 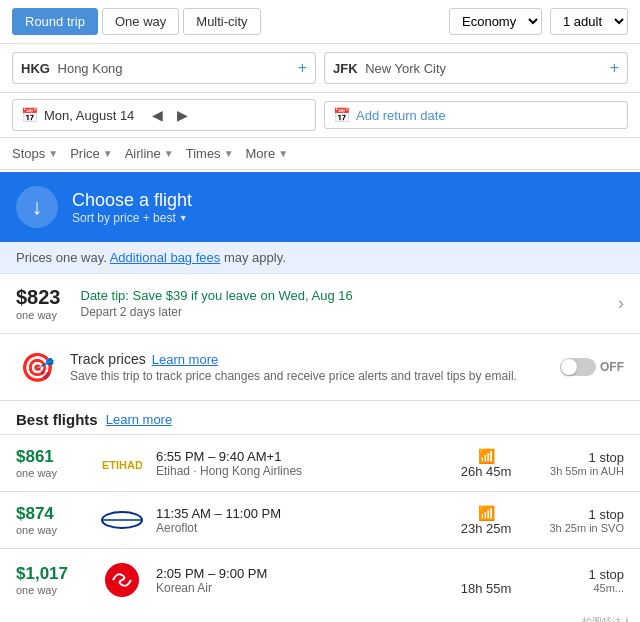 What do you see at coordinates (150, 154) in the screenshot?
I see `filter-airline-button: Airline ▼` at bounding box center [150, 154].